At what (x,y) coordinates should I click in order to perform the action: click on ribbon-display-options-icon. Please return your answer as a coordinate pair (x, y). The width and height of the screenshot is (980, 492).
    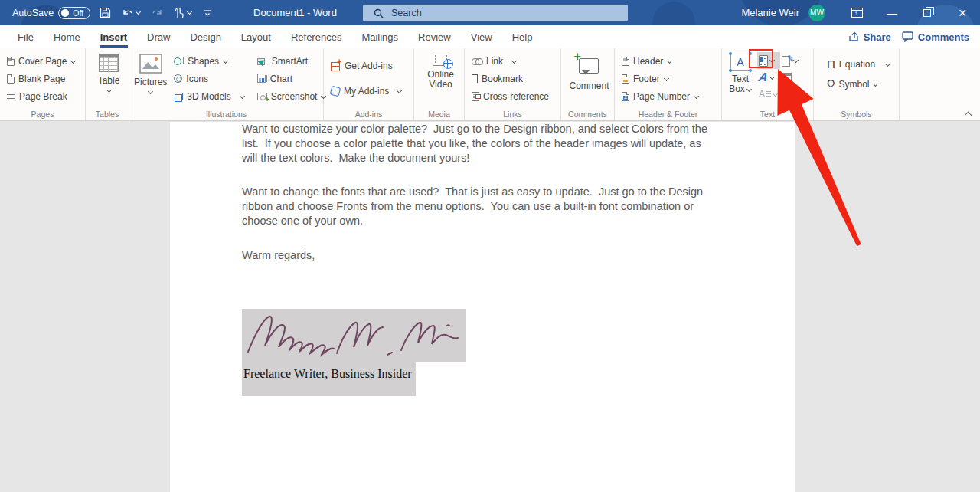
    Looking at the image, I should click on (858, 12).